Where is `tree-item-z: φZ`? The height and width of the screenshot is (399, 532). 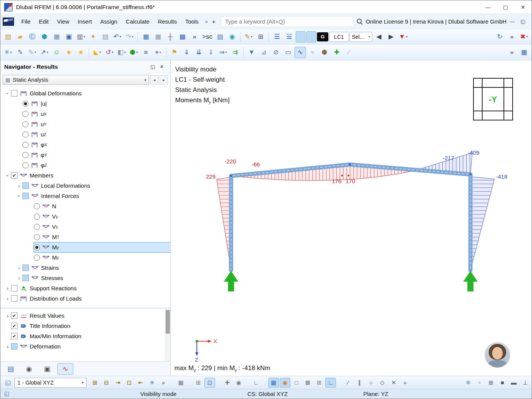
tree-item-z: φZ is located at coordinates (85, 165).